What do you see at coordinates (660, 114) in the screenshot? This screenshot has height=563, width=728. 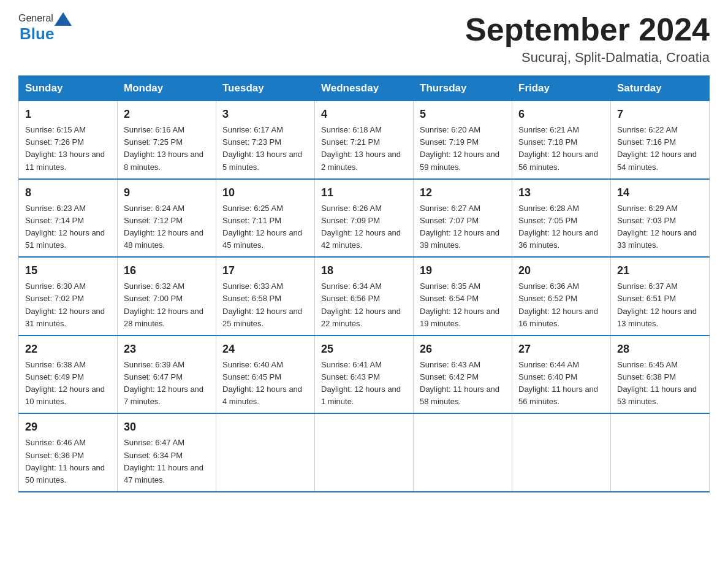 I see `day-number: 7` at bounding box center [660, 114].